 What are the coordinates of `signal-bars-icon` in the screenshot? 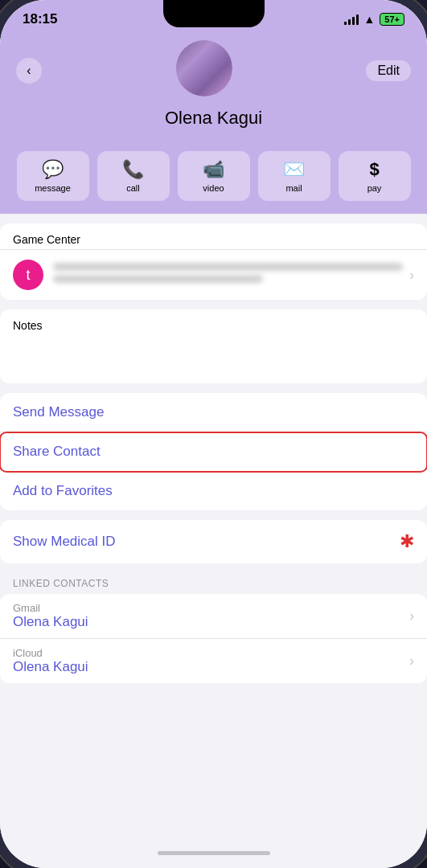 It's located at (351, 19).